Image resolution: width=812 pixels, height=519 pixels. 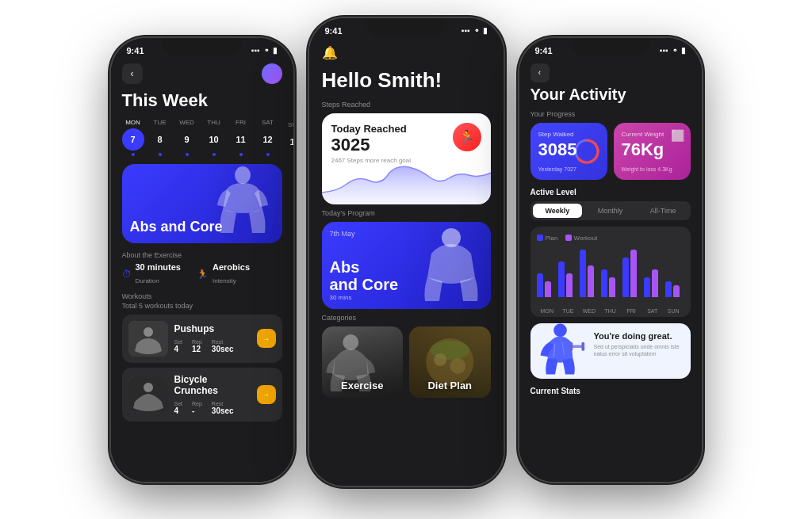 I want to click on bicycle-arrow: →, so click(x=266, y=395).